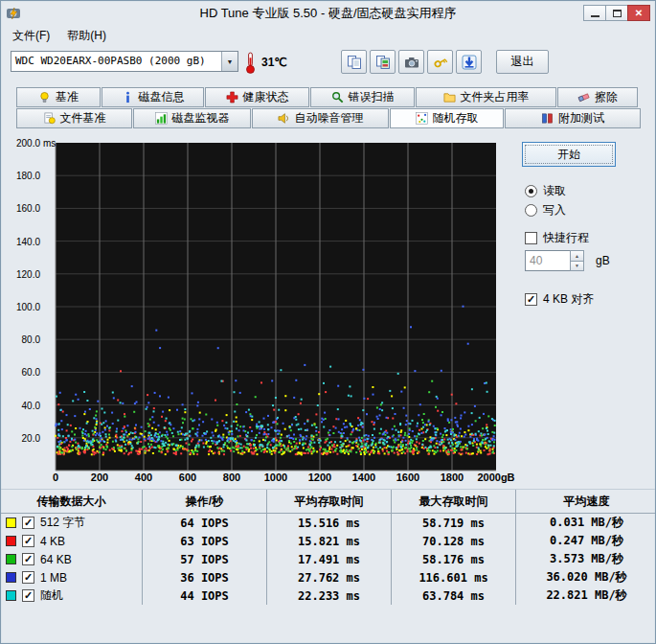  I want to click on menu-file: 文件(F), so click(31, 36).